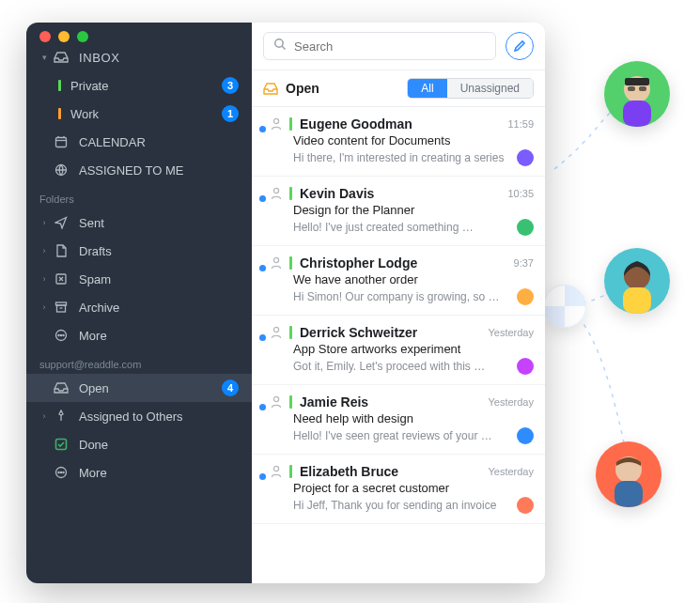 Image resolution: width=700 pixels, height=603 pixels. What do you see at coordinates (230, 388) in the screenshot?
I see `badge: 4` at bounding box center [230, 388].